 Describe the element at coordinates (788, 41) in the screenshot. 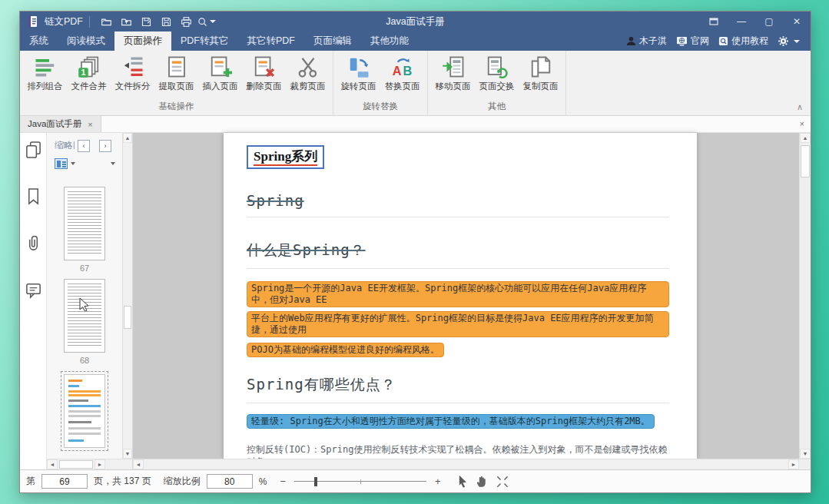

I see `settings-button` at that location.